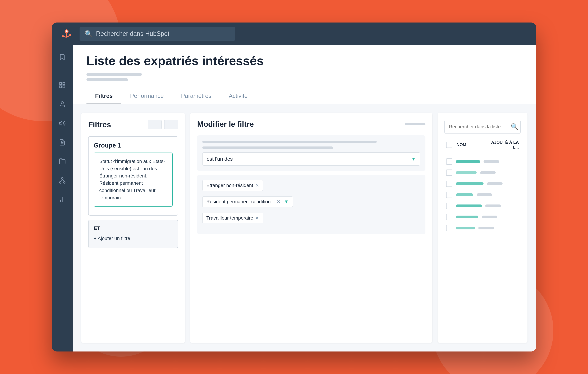 The width and height of the screenshot is (588, 374). Describe the element at coordinates (133, 125) in the screenshot. I see `filters-header: Filtres` at that location.